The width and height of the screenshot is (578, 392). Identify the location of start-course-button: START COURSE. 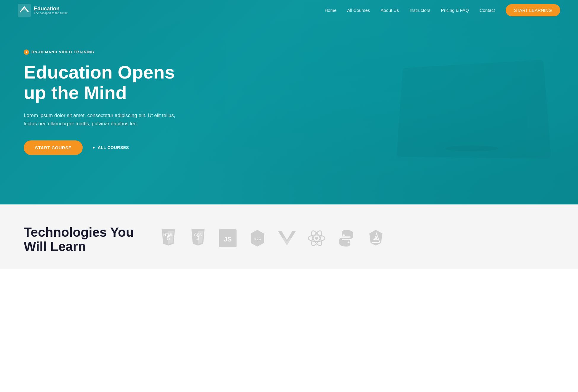
(53, 148).